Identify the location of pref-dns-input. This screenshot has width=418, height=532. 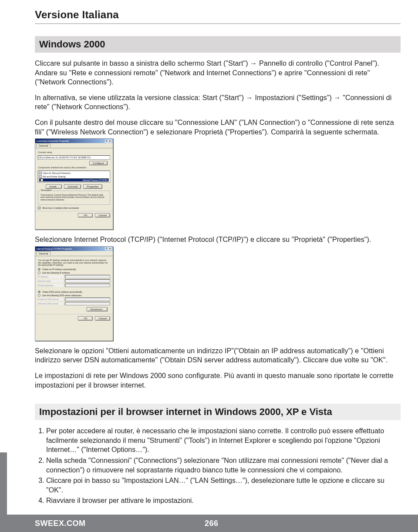
(88, 299).